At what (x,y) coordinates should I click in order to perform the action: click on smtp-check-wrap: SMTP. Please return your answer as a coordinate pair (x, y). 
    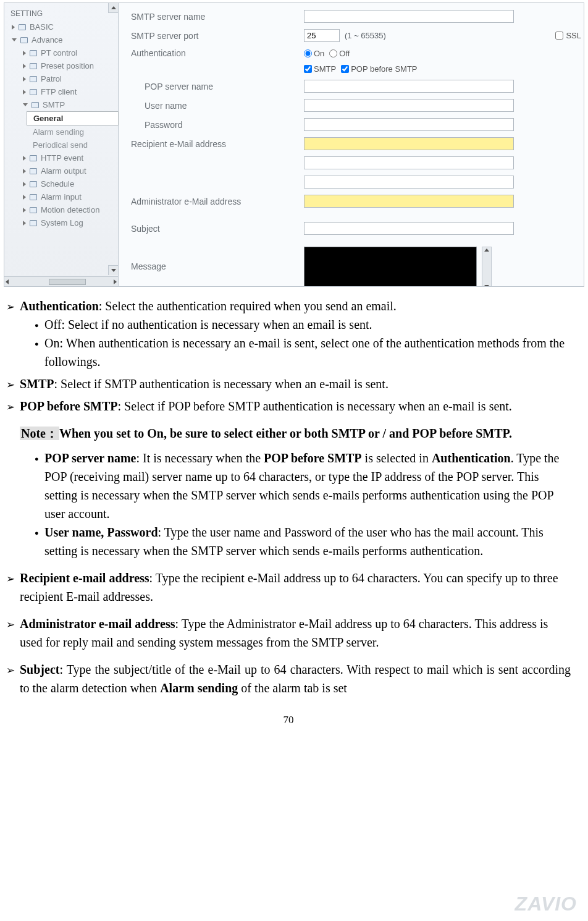
    Looking at the image, I should click on (320, 69).